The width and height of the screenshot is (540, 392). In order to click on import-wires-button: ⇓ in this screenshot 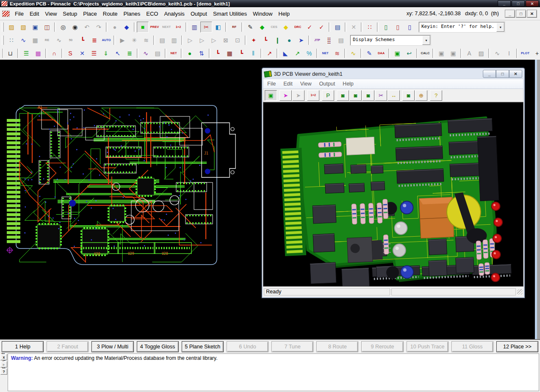, I will do `click(106, 53)`.